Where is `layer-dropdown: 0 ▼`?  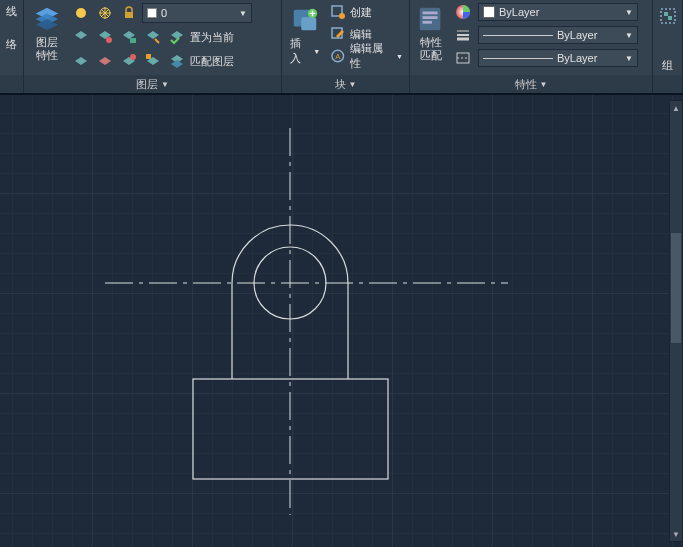
layer-dropdown: 0 ▼ is located at coordinates (197, 13).